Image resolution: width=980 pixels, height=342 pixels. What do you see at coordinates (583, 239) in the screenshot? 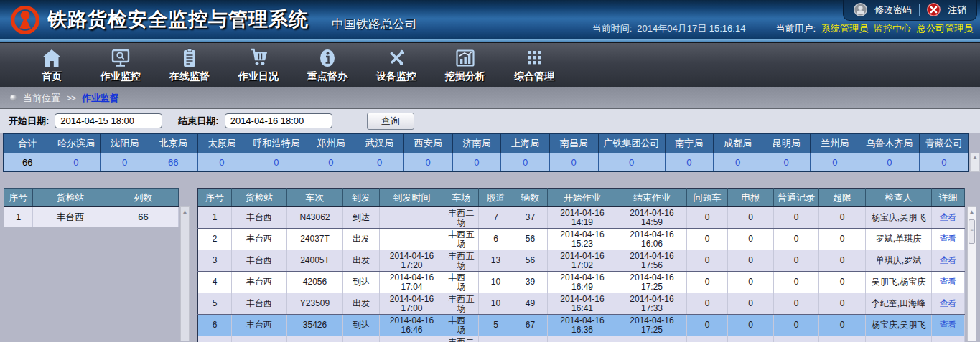
I see `detail-cell-work-start: 2014-04-16 15:23` at bounding box center [583, 239].